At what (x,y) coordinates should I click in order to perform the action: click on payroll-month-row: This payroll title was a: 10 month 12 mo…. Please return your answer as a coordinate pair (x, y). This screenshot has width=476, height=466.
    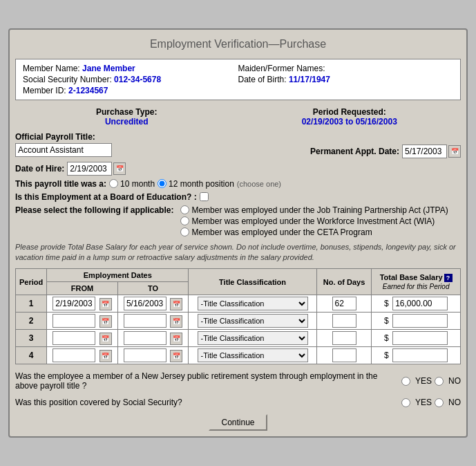
    Looking at the image, I should click on (238, 184).